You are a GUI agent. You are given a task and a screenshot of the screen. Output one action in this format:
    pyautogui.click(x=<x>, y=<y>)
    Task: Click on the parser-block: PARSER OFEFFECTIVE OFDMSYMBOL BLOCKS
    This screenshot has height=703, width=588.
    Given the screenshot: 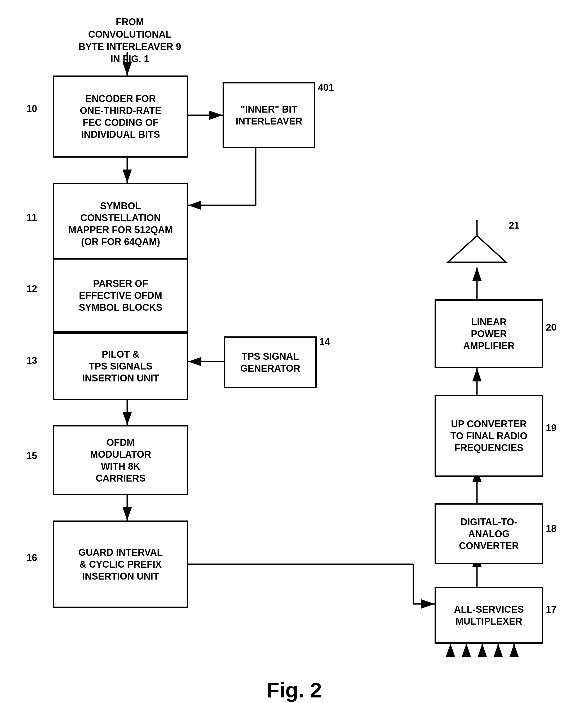 What is the action you would take?
    pyautogui.click(x=121, y=295)
    